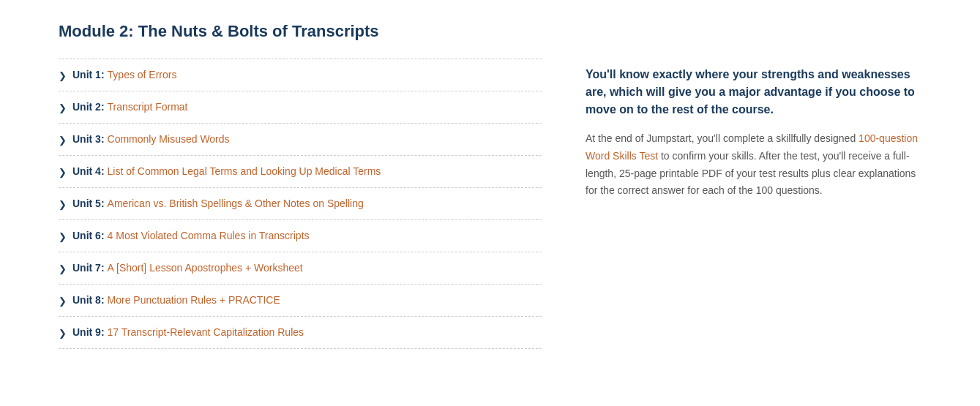 The height and width of the screenshot is (406, 980). What do you see at coordinates (89, 203) in the screenshot?
I see `unit-label: Unit 5:` at bounding box center [89, 203].